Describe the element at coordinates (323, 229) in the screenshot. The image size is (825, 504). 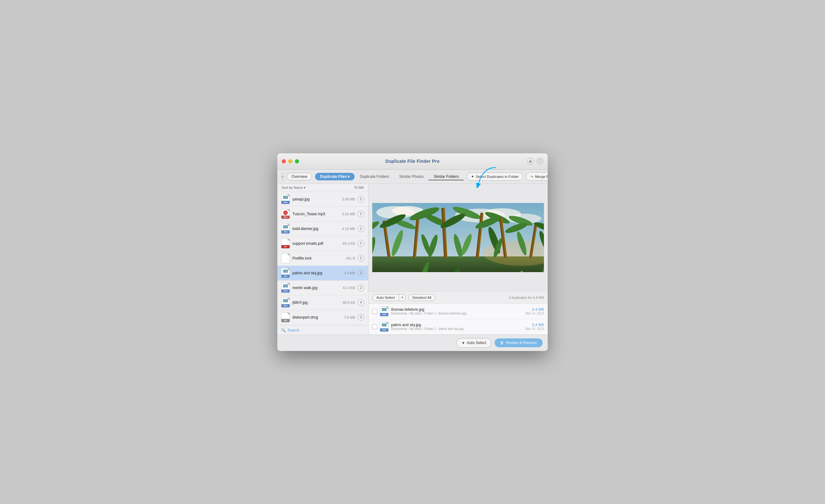
I see `file-list-item: JPEG todd-diemer.jpg 4.15 MB 2` at that location.